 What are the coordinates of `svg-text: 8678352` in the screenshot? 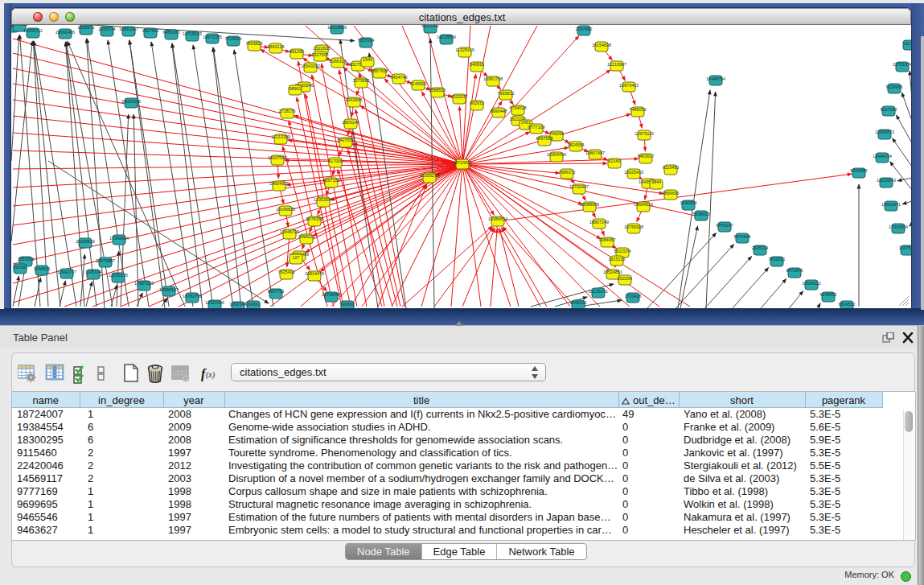 It's located at (315, 219).